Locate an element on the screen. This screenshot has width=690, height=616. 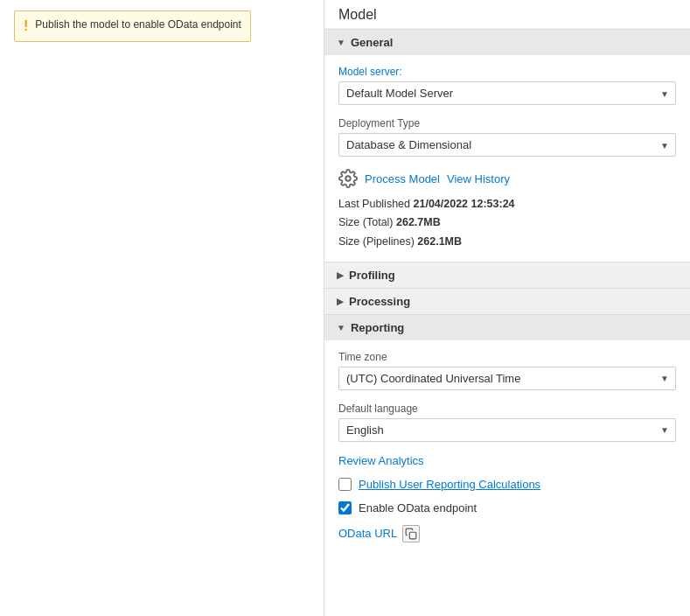
deployment-type-select-wrapper: Database & Dimensional ▼ is located at coordinates (507, 145).